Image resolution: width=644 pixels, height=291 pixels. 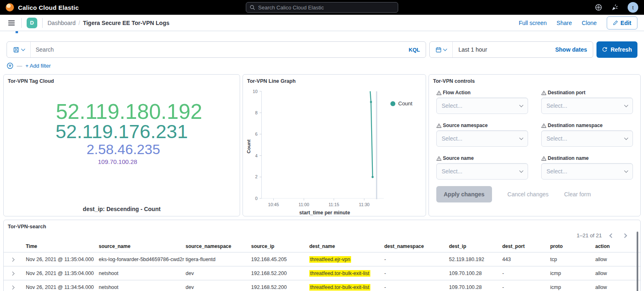 What do you see at coordinates (248, 146) in the screenshot?
I see `y-axis-label: Count` at bounding box center [248, 146].